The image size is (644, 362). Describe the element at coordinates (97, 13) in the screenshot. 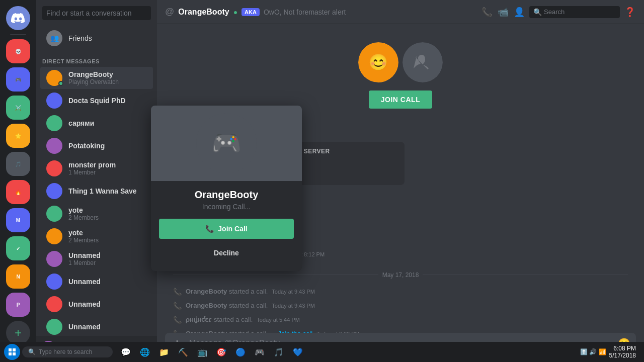

I see `dm-search-input` at that location.